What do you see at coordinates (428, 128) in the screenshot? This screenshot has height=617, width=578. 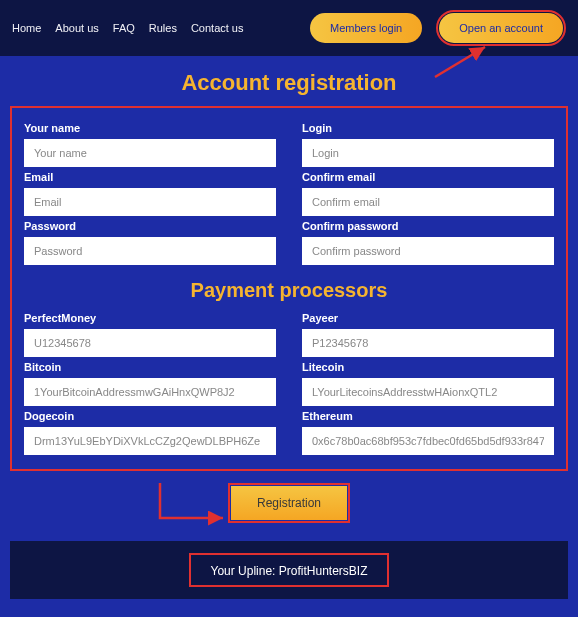 I see `login-label: Login` at bounding box center [428, 128].